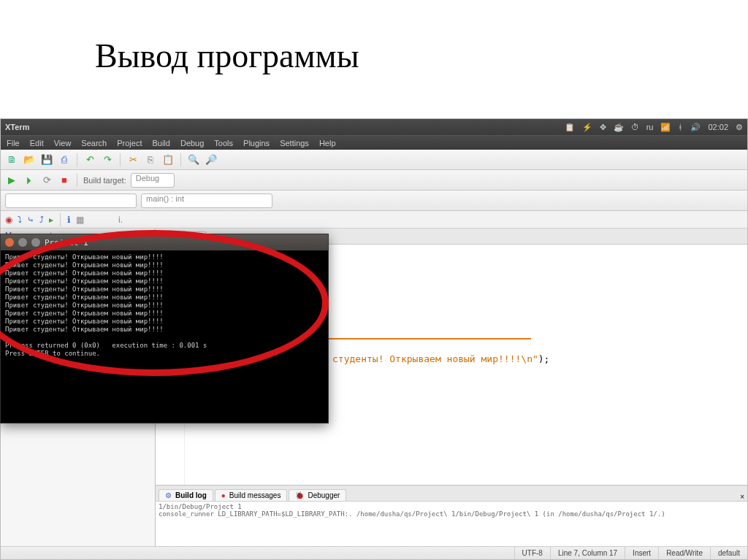 Image resolution: width=748 pixels, height=560 pixels. Describe the element at coordinates (168, 160) in the screenshot. I see `paste-icon: 📋` at that location.